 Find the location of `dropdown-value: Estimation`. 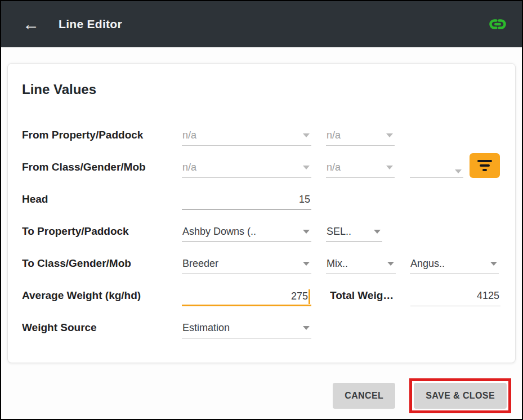

dropdown-value: Estimation is located at coordinates (206, 328).